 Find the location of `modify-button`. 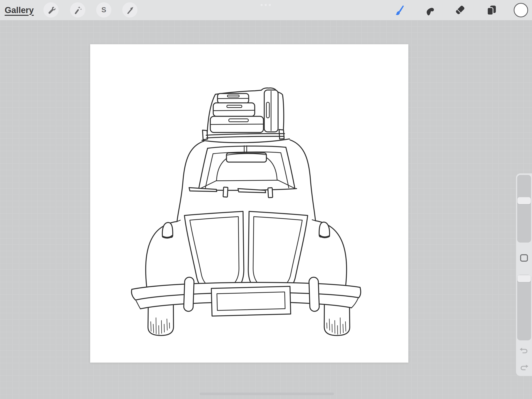

modify-button is located at coordinates (524, 258).